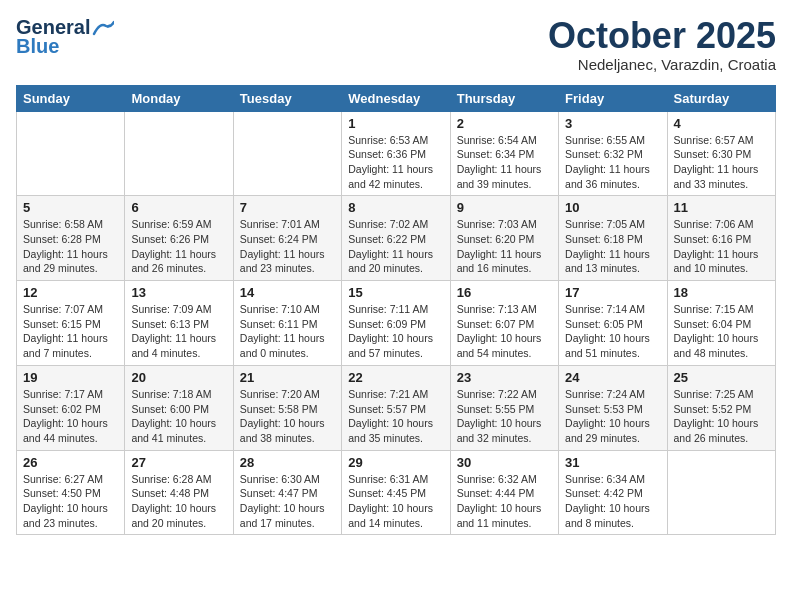  I want to click on day-number: 20, so click(178, 378).